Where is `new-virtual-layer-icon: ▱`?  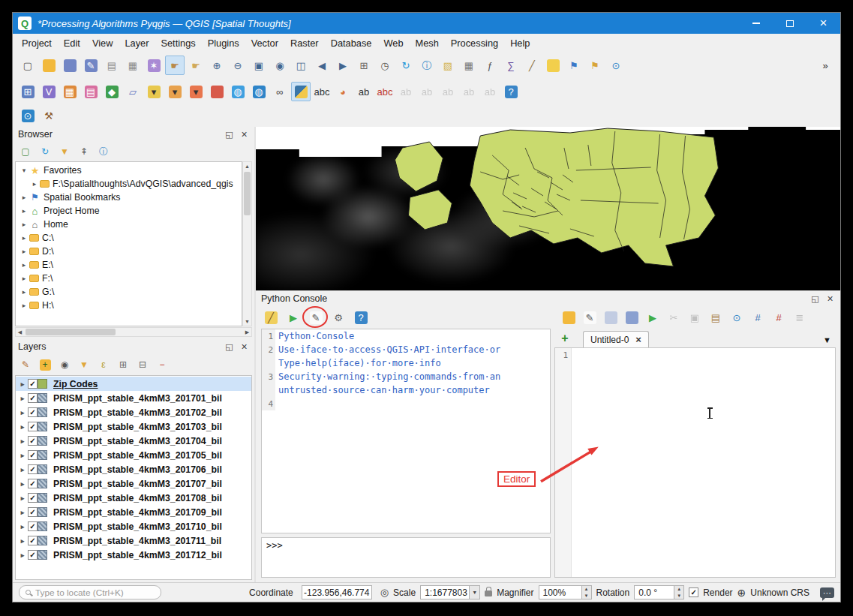
new-virtual-layer-icon: ▱ is located at coordinates (133, 92).